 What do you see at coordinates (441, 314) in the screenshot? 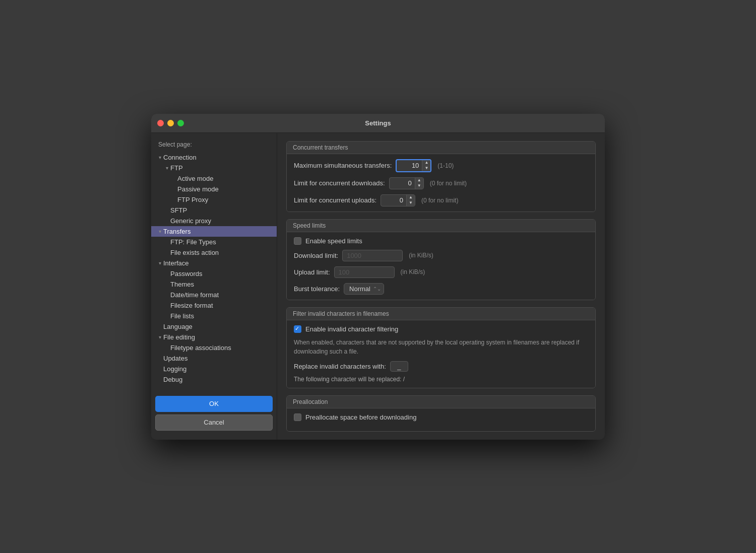
I see `filter-invalid-header: Filter invalid characters in filenames` at bounding box center [441, 314].